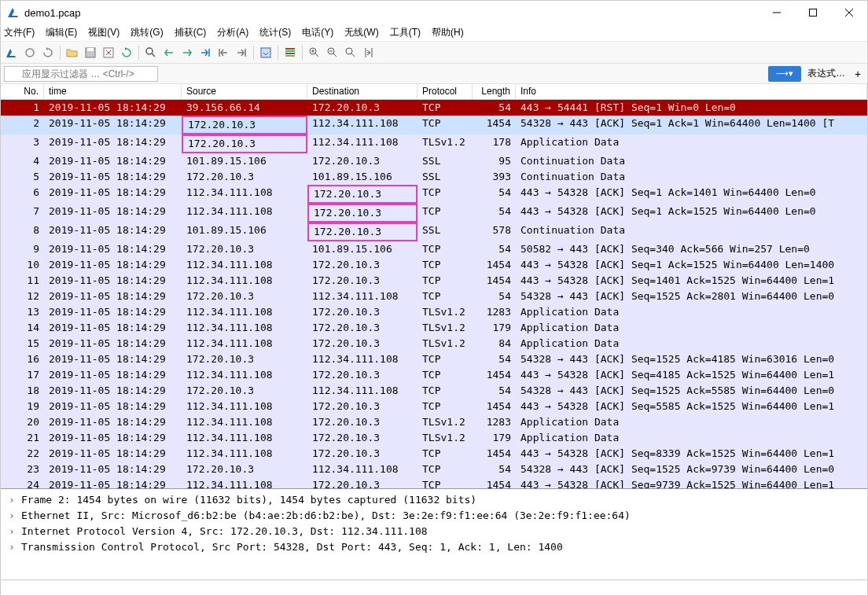 The image size is (868, 596). Describe the element at coordinates (22, 91) in the screenshot. I see `col-no: No.` at that location.